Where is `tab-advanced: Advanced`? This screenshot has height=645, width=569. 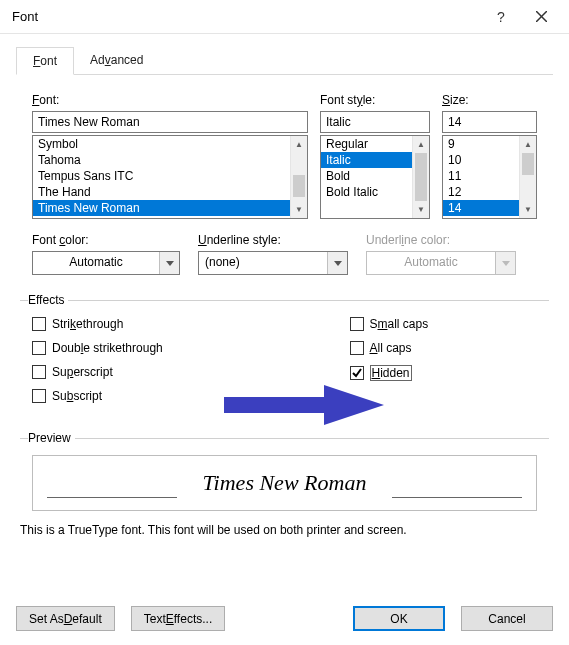 tab-advanced: Advanced is located at coordinates (116, 61).